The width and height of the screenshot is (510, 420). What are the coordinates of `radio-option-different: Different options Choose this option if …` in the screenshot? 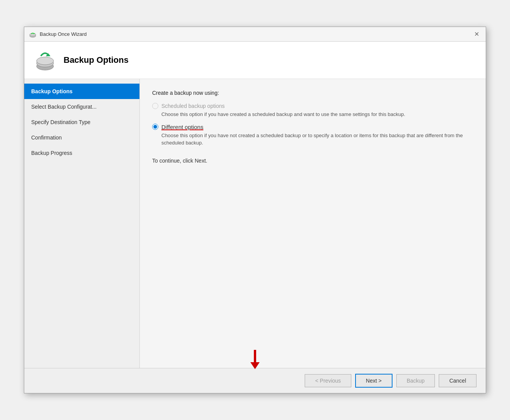 It's located at (313, 135).